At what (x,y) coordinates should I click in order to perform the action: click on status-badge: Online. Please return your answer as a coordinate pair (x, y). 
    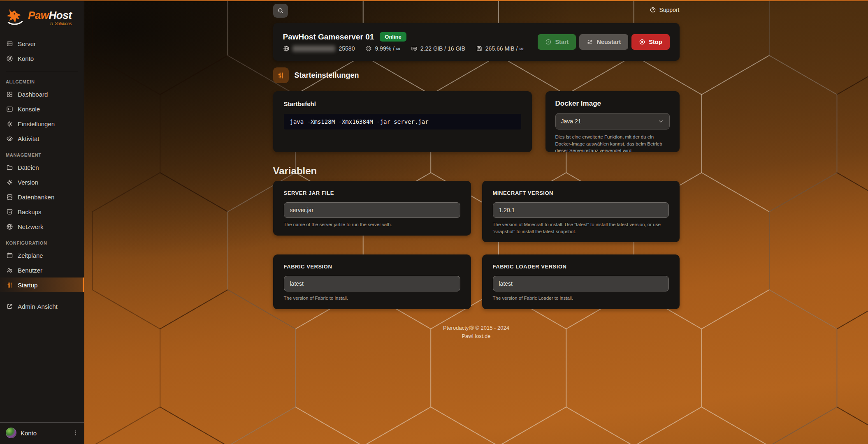
    Looking at the image, I should click on (393, 37).